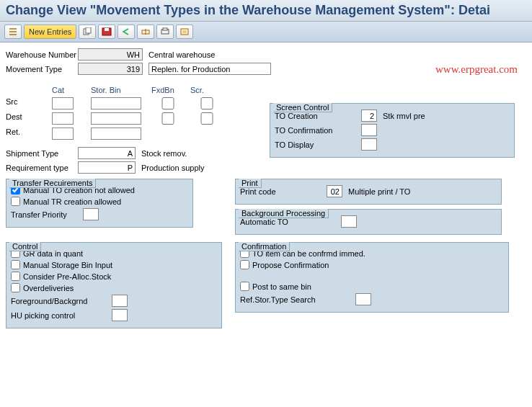 This screenshot has width=532, height=407. What do you see at coordinates (379, 192) in the screenshot?
I see `print-code-desc: Multiple print / TO` at bounding box center [379, 192].